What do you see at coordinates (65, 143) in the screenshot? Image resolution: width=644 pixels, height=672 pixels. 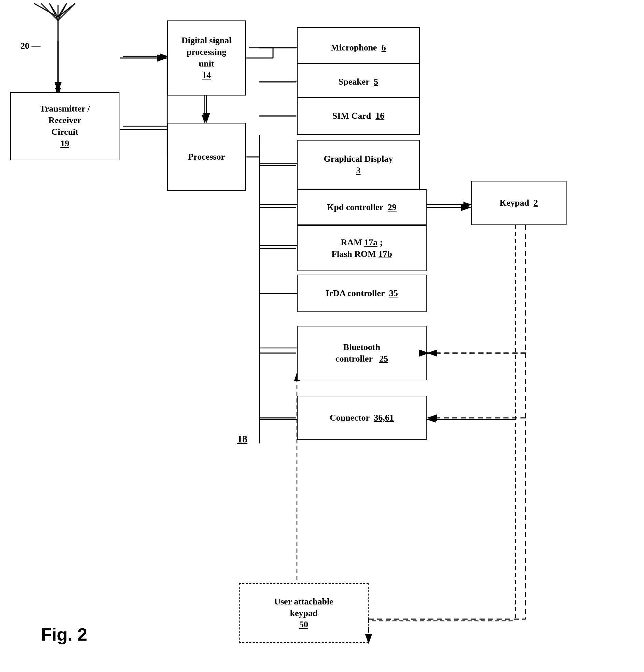 I see `transmitter-id: 19` at bounding box center [65, 143].